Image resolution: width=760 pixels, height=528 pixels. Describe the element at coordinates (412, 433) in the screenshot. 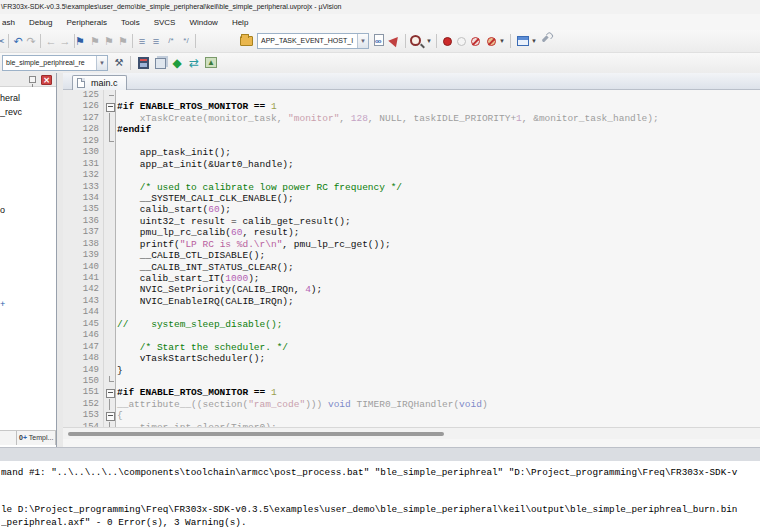

I see `horizontal-scrollbar` at that location.